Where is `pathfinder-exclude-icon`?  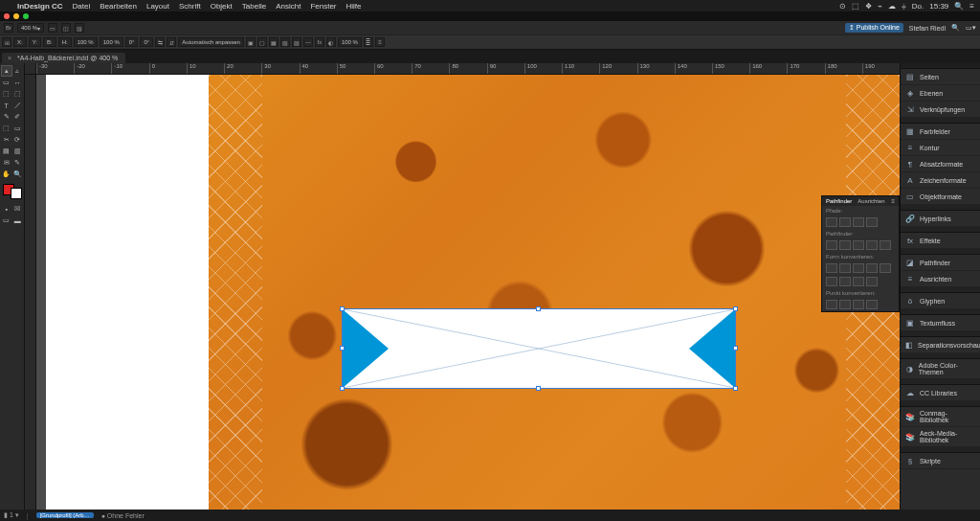
pathfinder-exclude-icon is located at coordinates (872, 245).